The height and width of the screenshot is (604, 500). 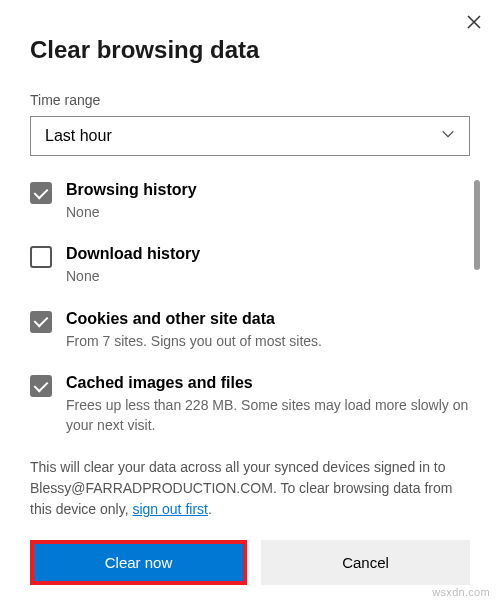 I want to click on checkbox-cookies, so click(x=41, y=322).